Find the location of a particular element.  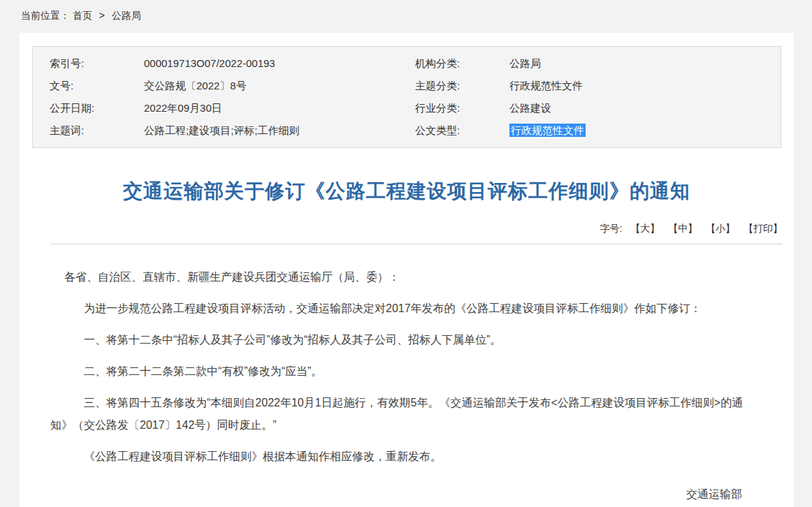

meta-label-keywords: 主题词: is located at coordinates (96, 131).